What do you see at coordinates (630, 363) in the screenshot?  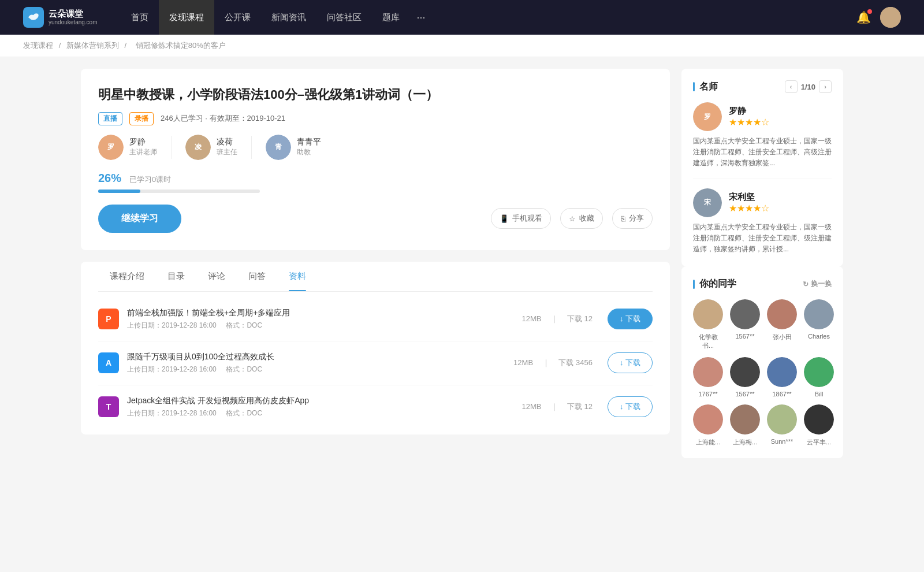 I see `download-button-1: ↓ 下载` at bounding box center [630, 363].